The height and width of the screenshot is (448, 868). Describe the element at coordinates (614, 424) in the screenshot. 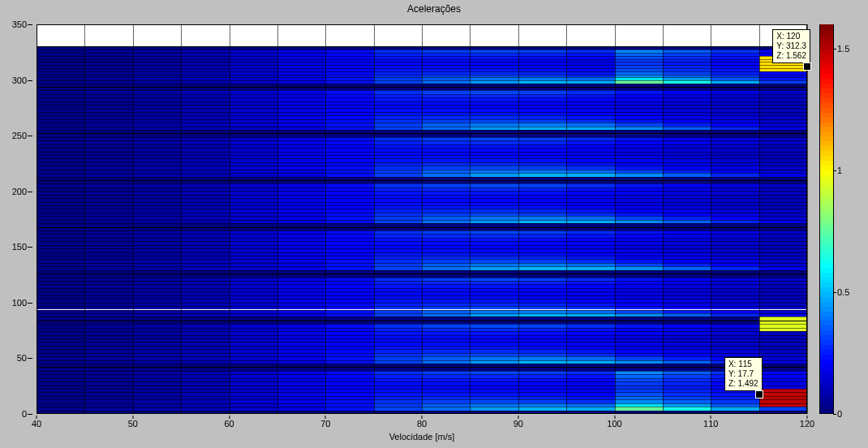

I see `x-tick: 100` at that location.